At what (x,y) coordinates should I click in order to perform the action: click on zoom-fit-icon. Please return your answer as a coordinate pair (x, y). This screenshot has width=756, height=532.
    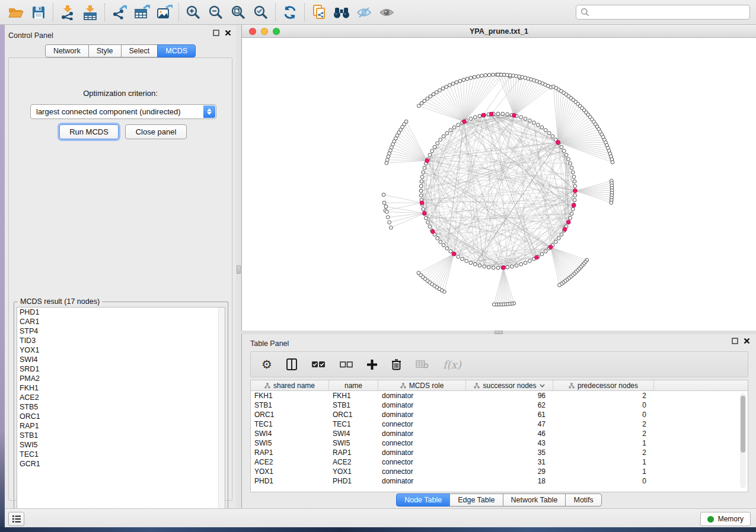
    Looking at the image, I should click on (238, 12).